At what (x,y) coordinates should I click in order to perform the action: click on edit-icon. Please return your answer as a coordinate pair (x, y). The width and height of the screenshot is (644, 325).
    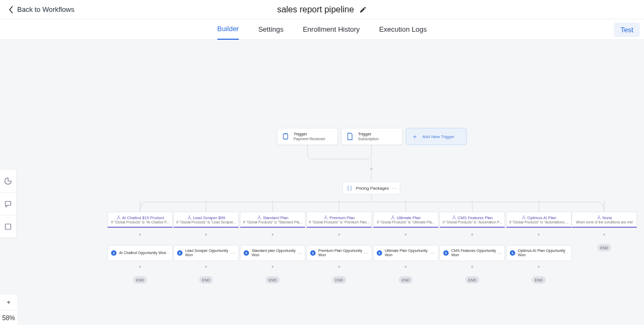
    Looking at the image, I should click on (363, 10).